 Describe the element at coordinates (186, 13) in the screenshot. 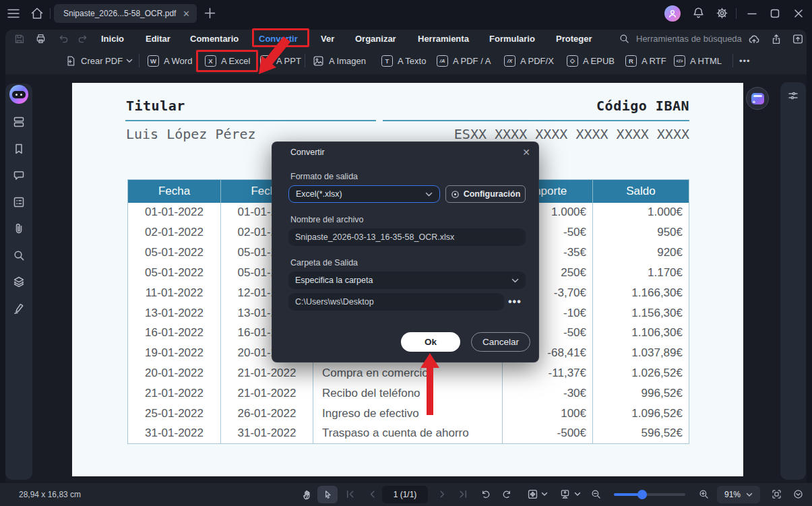

I see `tab-close-icon: ✕` at that location.